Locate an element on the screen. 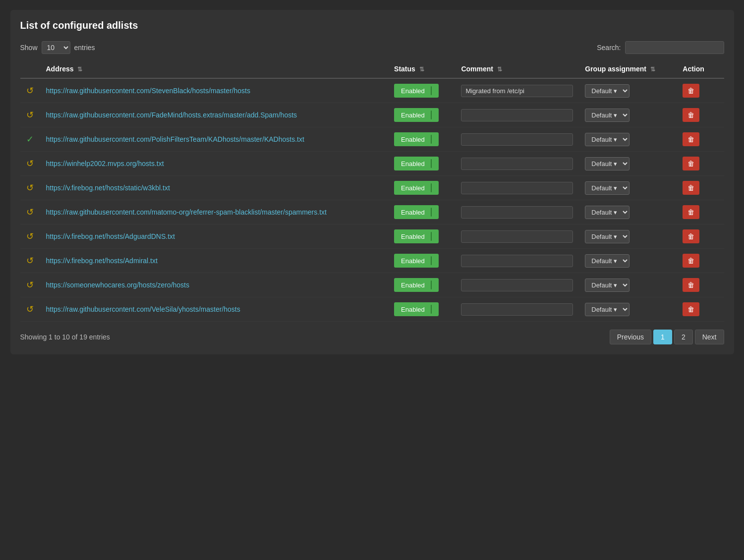 Image resolution: width=744 pixels, height=560 pixels. th-comment: Comment ⇅ is located at coordinates (517, 69).